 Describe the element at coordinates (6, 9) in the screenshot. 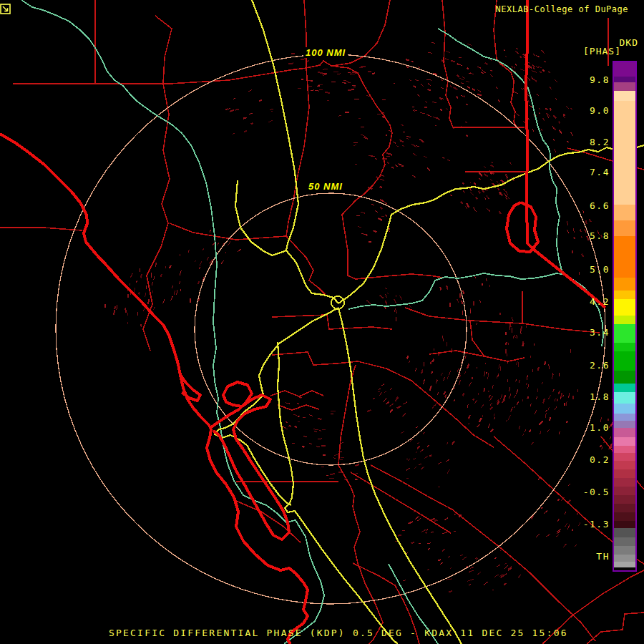

I see `external-arrow-icon` at that location.